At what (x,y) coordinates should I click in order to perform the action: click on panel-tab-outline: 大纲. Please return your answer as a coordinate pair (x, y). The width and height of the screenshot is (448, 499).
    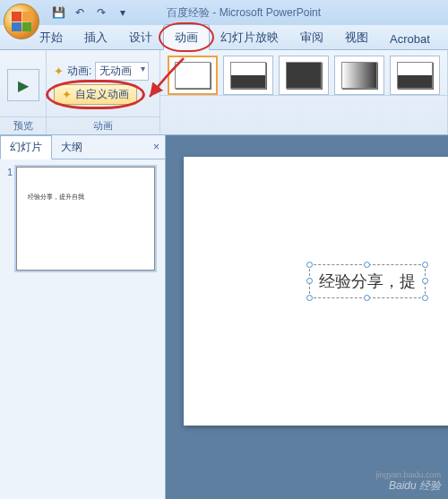
    Looking at the image, I should click on (72, 147).